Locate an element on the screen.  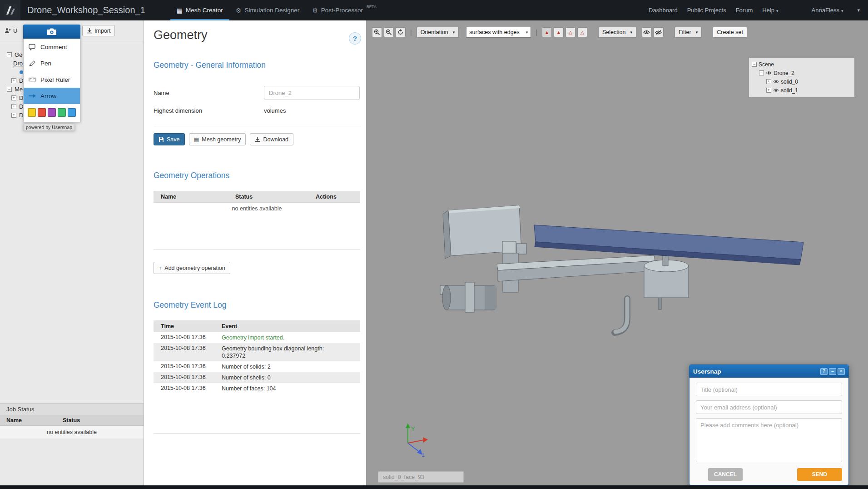
solid0-node: + solid_0 is located at coordinates (802, 82).